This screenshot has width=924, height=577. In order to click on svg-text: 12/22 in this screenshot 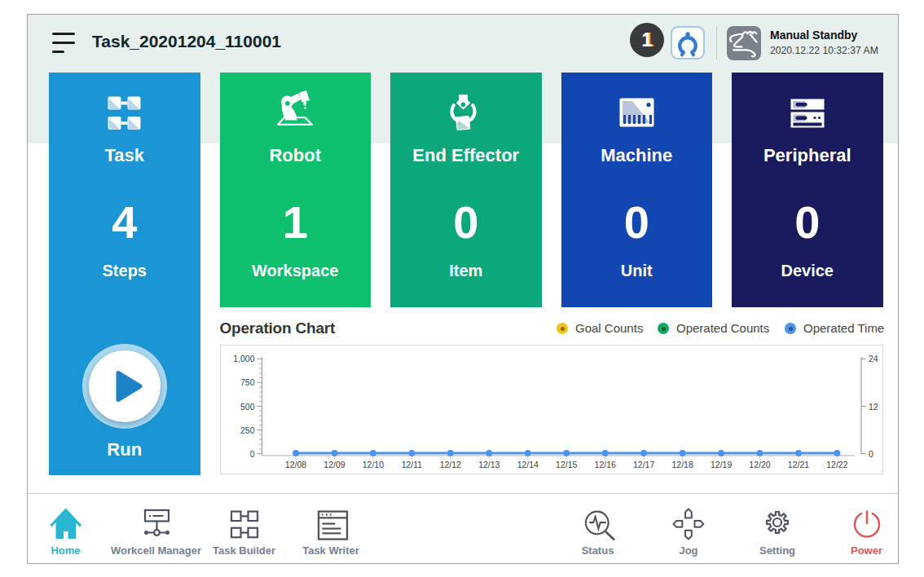, I will do `click(837, 465)`.